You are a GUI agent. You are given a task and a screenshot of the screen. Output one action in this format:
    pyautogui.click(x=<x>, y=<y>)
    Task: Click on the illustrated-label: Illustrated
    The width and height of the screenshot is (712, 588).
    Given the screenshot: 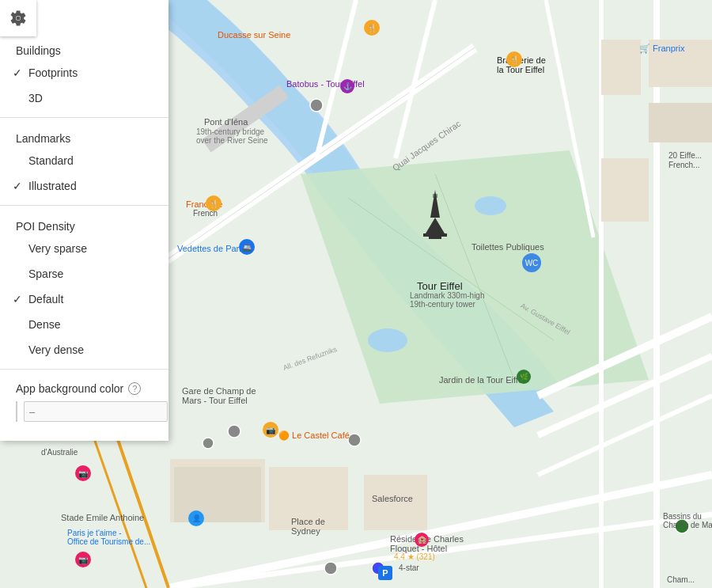 What is the action you would take?
    pyautogui.click(x=52, y=186)
    